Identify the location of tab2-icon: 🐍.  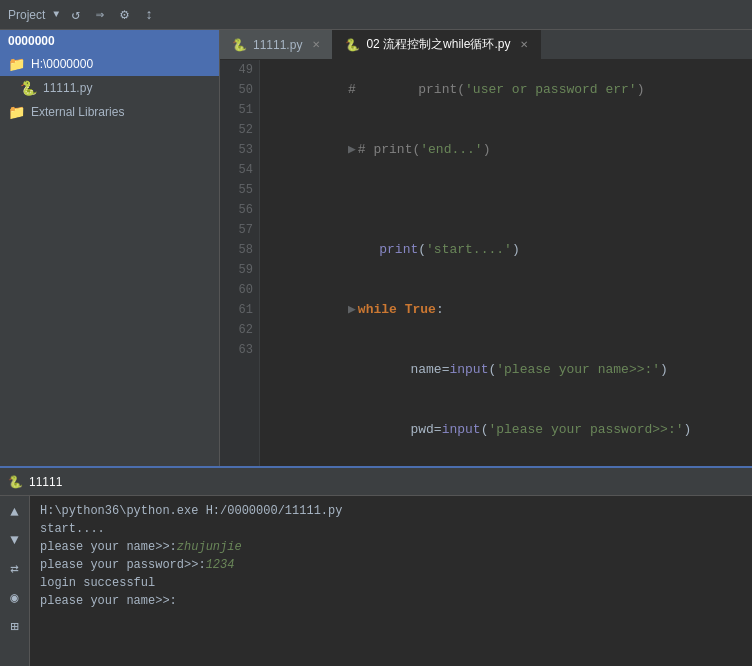
(352, 45).